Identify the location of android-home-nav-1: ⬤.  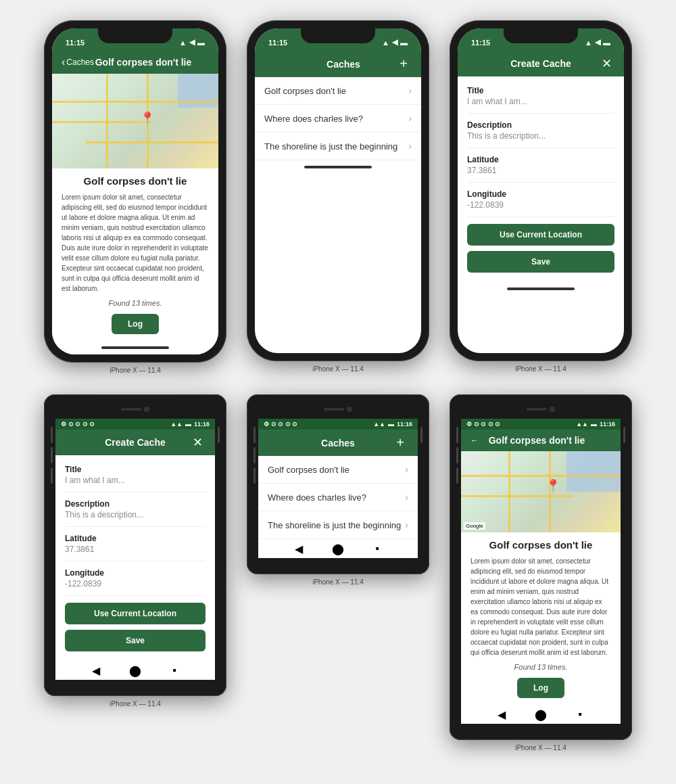
(135, 670).